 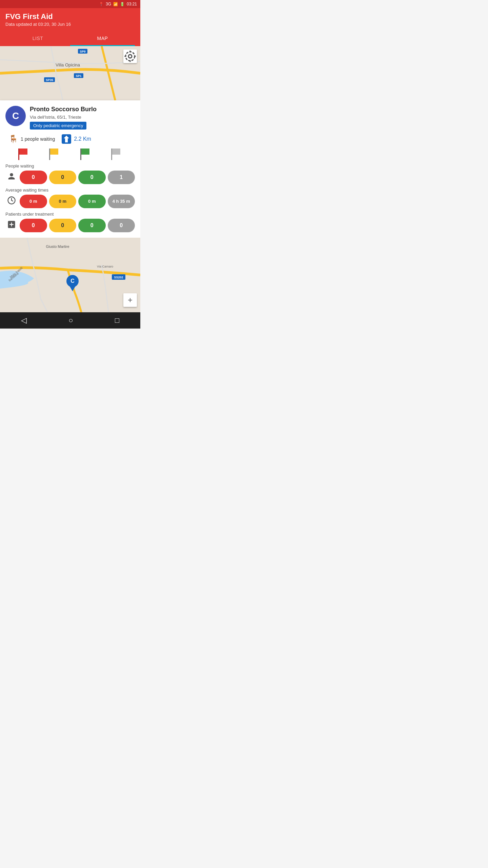 I want to click on patients-row: 0 0 0 0, so click(x=70, y=225).